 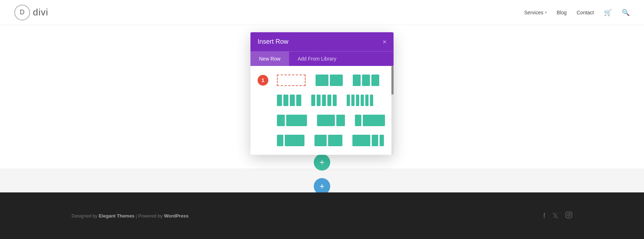 What do you see at coordinates (322, 42) in the screenshot?
I see `modal-header: Insert Row ×` at bounding box center [322, 42].